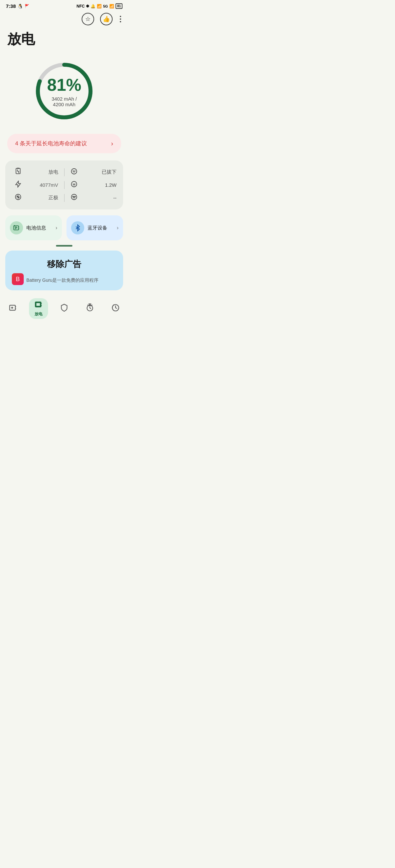  Describe the element at coordinates (78, 228) in the screenshot. I see `bluetooth-icon` at that location.